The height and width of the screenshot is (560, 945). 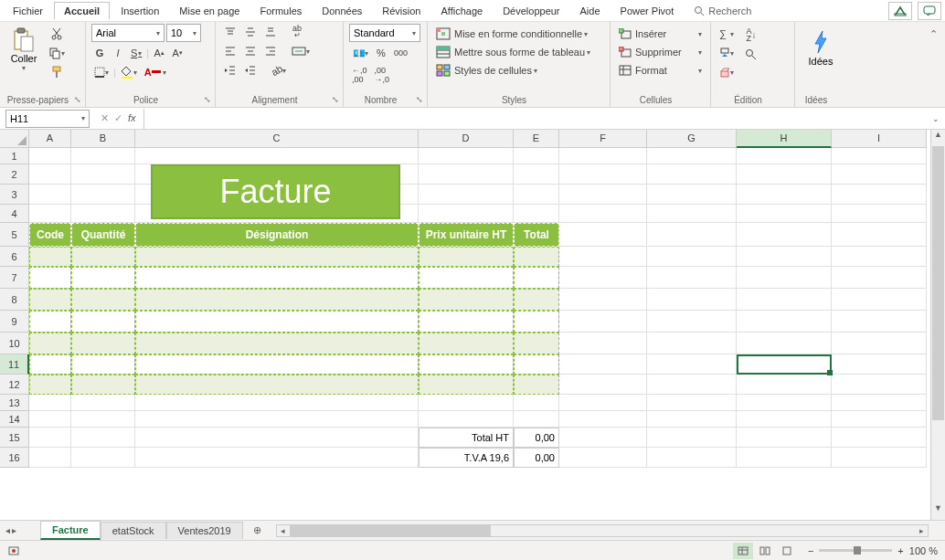 I want to click on row-header-14: 14, so click(x=15, y=419).